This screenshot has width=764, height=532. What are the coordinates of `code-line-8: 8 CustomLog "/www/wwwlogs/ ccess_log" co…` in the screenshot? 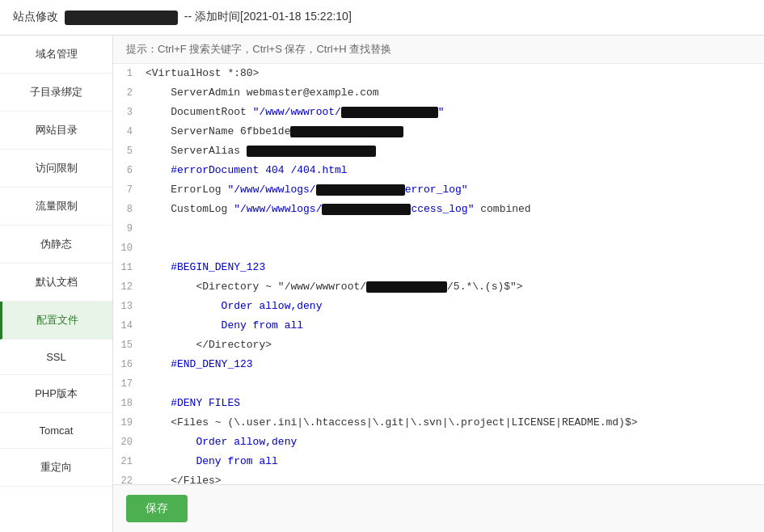 It's located at (438, 209).